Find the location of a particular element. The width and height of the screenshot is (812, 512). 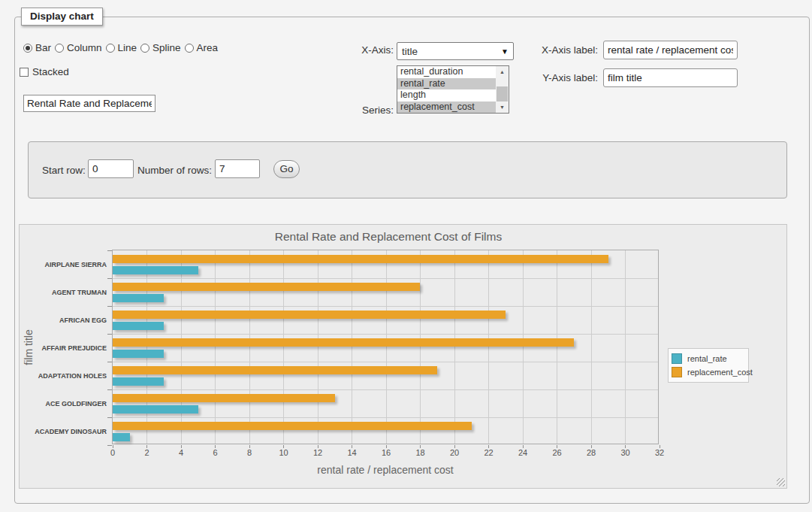

chart-legend: rental_ratereplacement_cost is located at coordinates (708, 365).